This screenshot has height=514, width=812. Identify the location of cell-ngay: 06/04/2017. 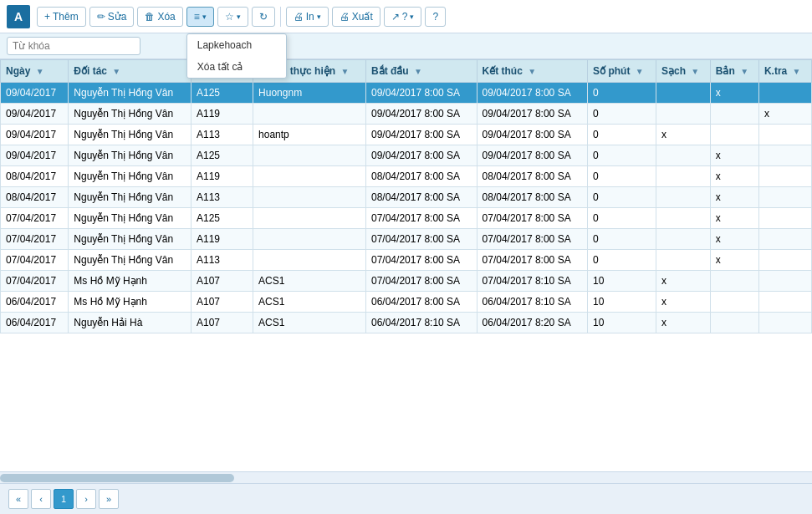
(35, 303).